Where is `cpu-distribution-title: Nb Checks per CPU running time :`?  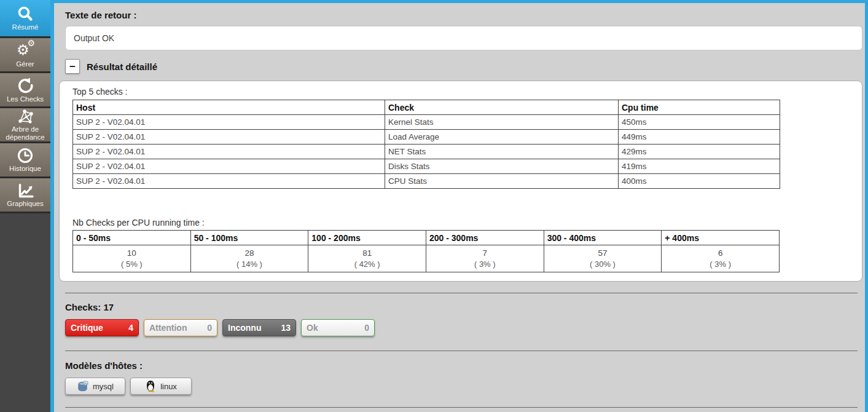
cpu-distribution-title: Nb Checks per CPU running time : is located at coordinates (139, 223).